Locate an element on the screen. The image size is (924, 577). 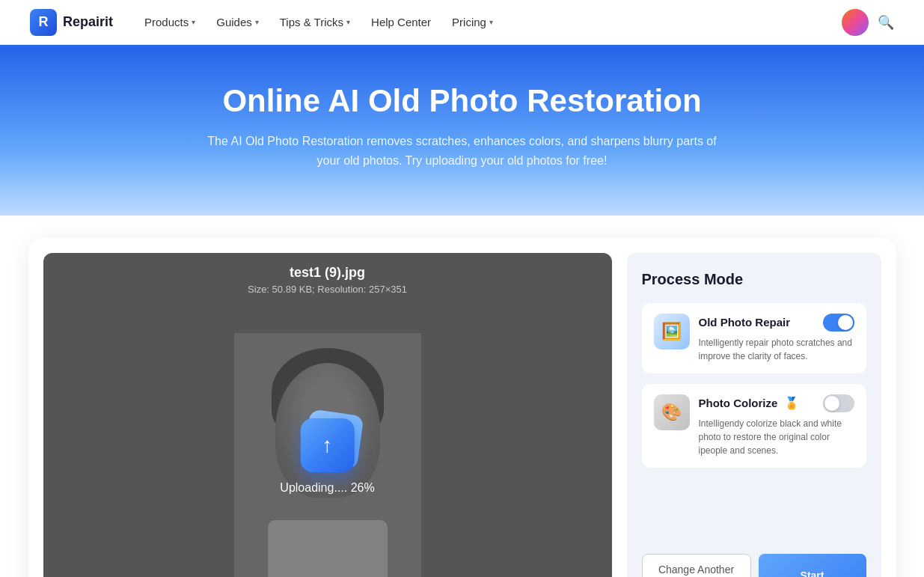
toggle-colorize is located at coordinates (839, 403).